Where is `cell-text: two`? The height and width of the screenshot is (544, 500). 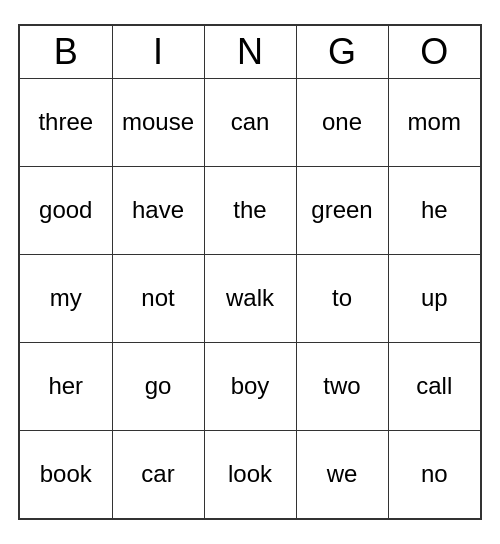 cell-text: two is located at coordinates (342, 386).